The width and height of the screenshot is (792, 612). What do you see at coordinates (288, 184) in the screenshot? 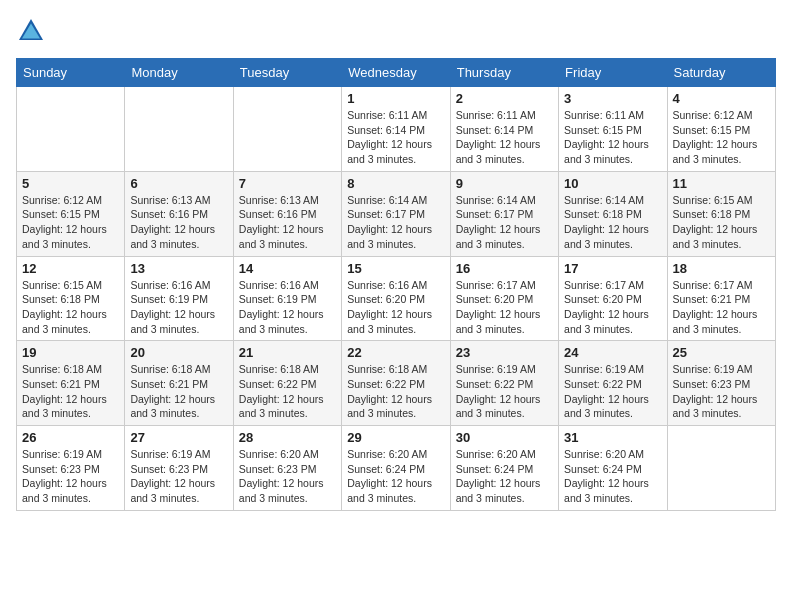
I see `day-number: 7` at bounding box center [288, 184].